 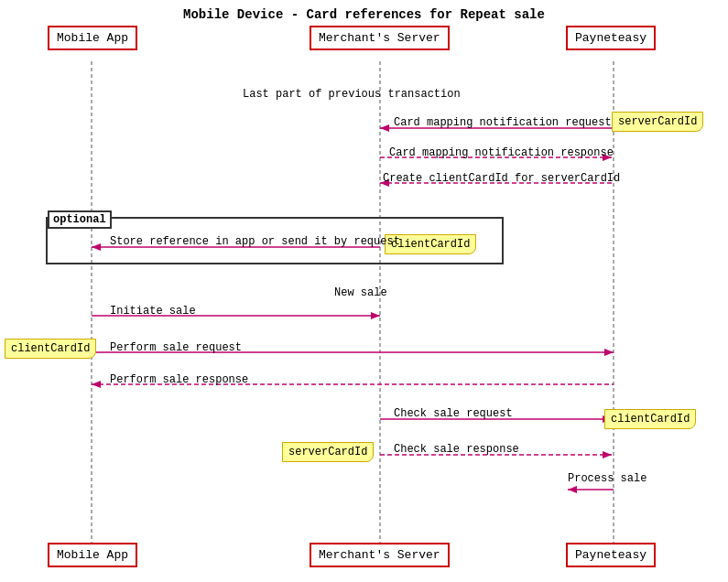 I want to click on msg-create-clientcardid: Create clientCardId for serverCardId, so click(x=502, y=178).